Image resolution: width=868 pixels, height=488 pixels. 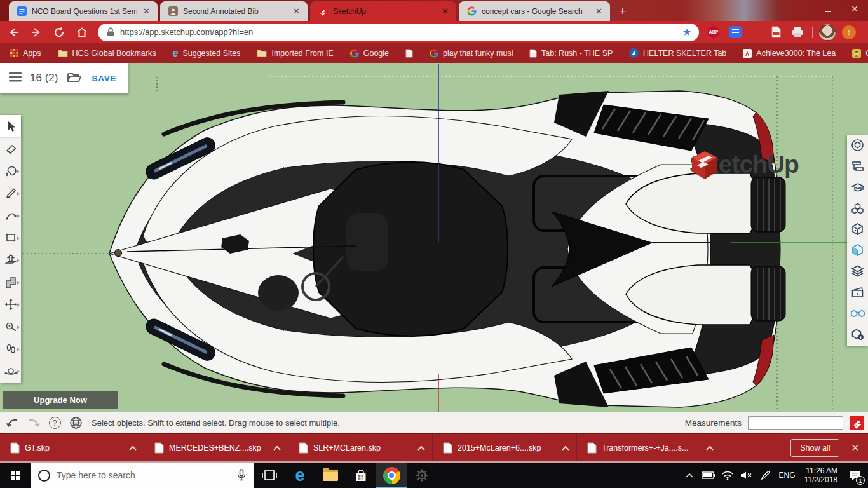 What do you see at coordinates (649, 447) in the screenshot?
I see `download-item: Transformers+-+Ja....s...` at bounding box center [649, 447].